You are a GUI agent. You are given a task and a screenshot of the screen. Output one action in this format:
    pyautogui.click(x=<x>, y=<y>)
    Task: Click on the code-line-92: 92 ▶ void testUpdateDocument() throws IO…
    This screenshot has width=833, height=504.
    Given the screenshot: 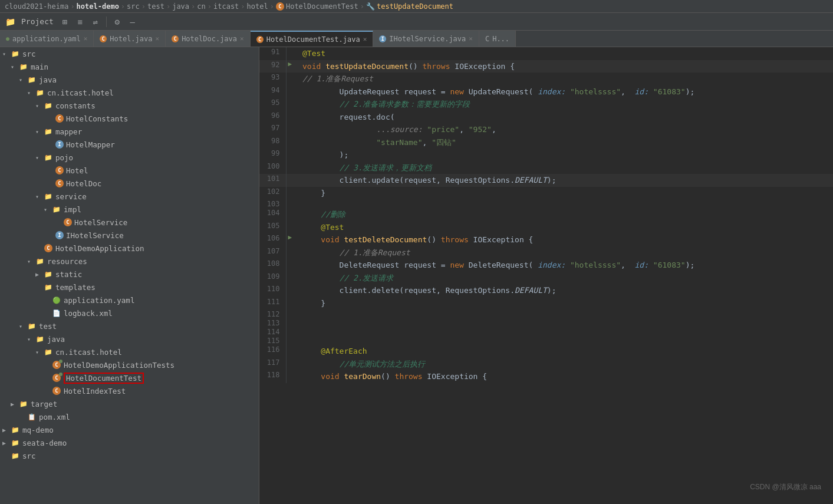 What is the action you would take?
    pyautogui.click(x=546, y=67)
    